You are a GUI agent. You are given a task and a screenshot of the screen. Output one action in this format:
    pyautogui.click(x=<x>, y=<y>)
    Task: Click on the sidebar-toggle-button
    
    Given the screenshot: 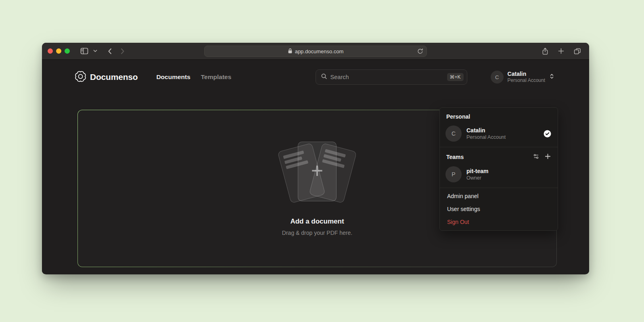 What is the action you would take?
    pyautogui.click(x=84, y=51)
    